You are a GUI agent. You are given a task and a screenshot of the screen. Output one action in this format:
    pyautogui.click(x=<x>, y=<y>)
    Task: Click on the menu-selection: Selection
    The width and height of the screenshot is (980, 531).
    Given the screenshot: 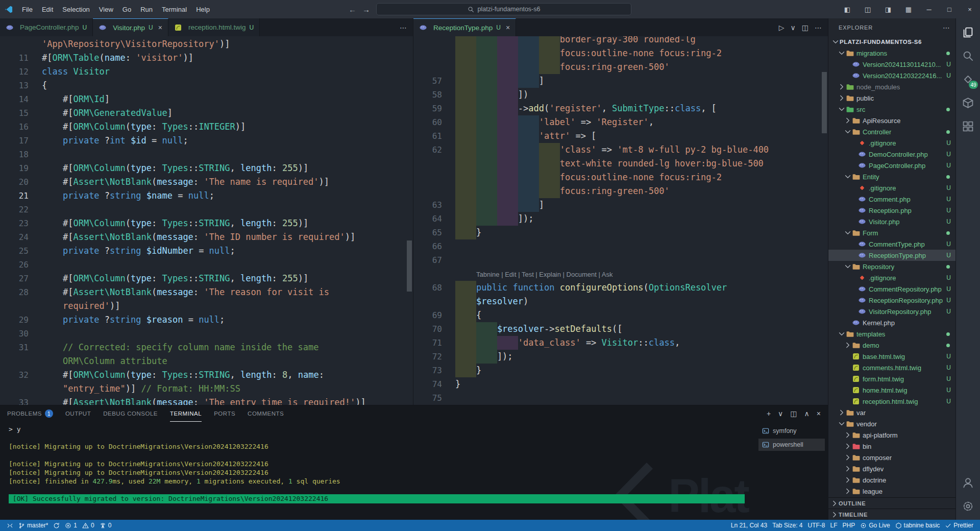 What is the action you would take?
    pyautogui.click(x=76, y=9)
    